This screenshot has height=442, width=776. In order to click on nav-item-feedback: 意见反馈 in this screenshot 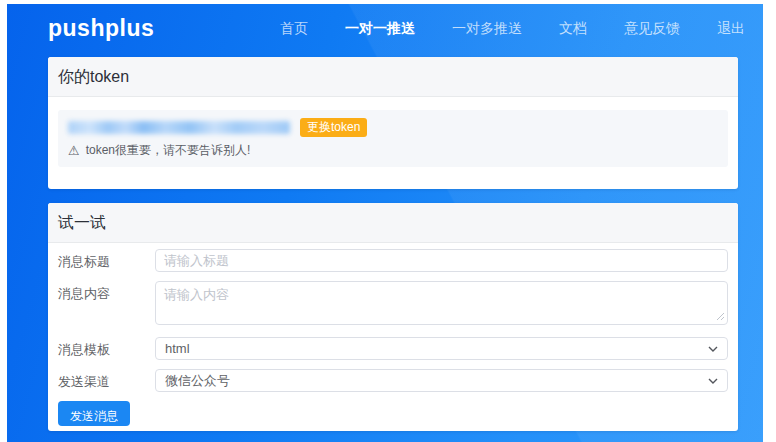, I will do `click(652, 29)`.